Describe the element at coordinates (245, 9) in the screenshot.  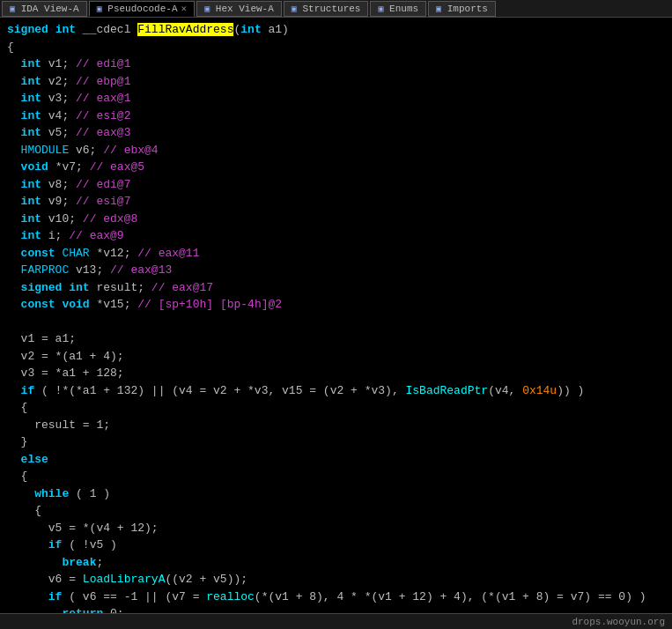
I see `tab-hex-label: Hex View-A` at that location.